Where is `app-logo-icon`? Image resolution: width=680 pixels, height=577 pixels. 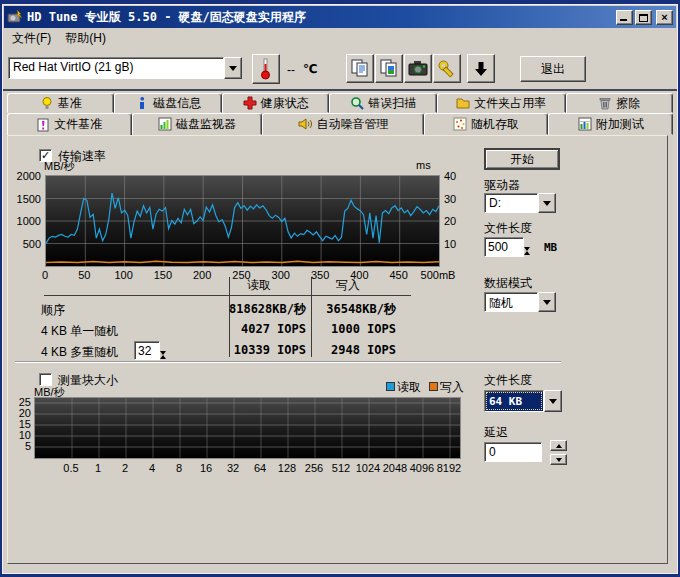 app-logo-icon is located at coordinates (15, 17).